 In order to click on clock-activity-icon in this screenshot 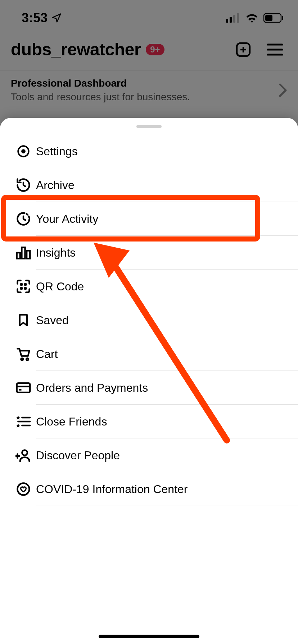, I will do `click(23, 219)`.